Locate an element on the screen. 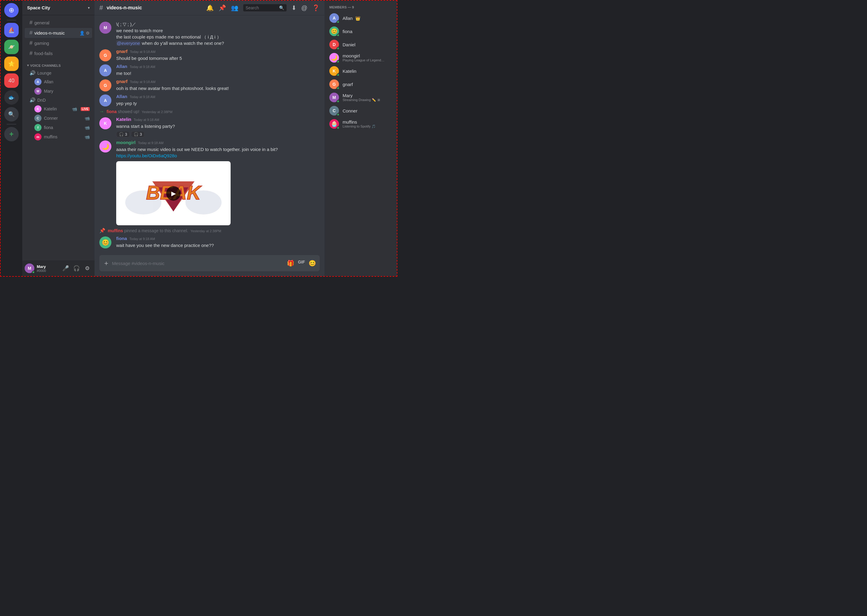  fiona-message: fiona Today at 9:18 AM wait have you see… is located at coordinates (218, 242).